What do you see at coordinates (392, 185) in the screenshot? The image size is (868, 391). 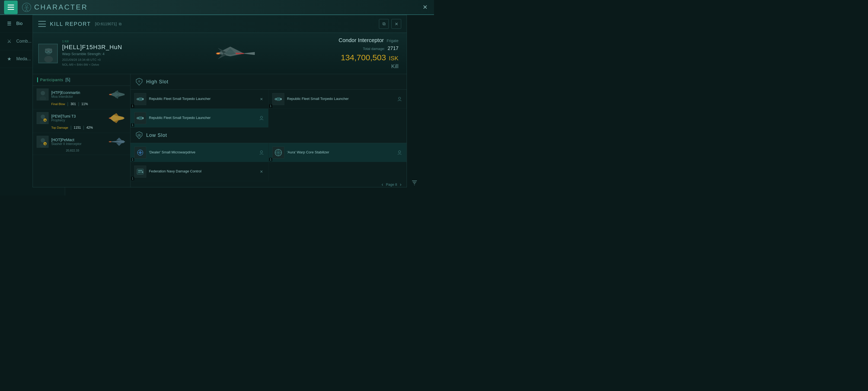 I see `page-label: Page 8` at bounding box center [392, 185].